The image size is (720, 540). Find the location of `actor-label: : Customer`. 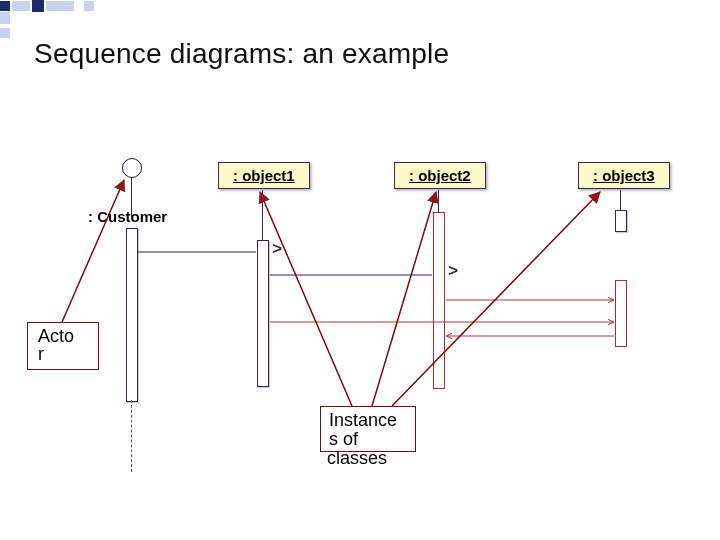

actor-label: : Customer is located at coordinates (128, 216).